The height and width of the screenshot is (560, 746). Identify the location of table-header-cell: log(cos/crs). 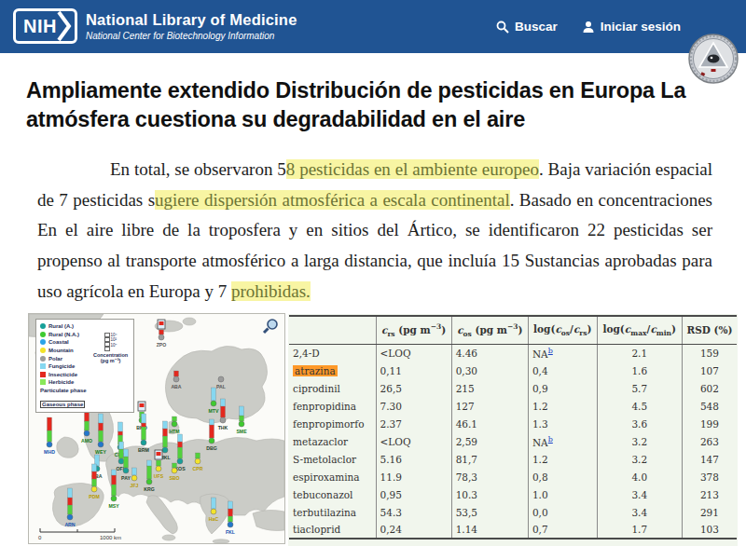
(562, 330).